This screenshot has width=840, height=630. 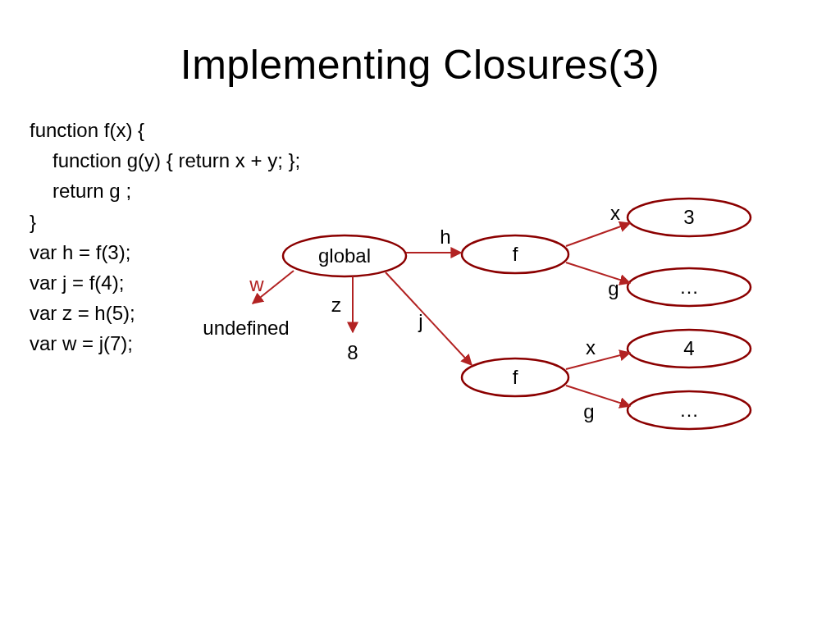 I want to click on edge-g-lower, so click(x=598, y=395).